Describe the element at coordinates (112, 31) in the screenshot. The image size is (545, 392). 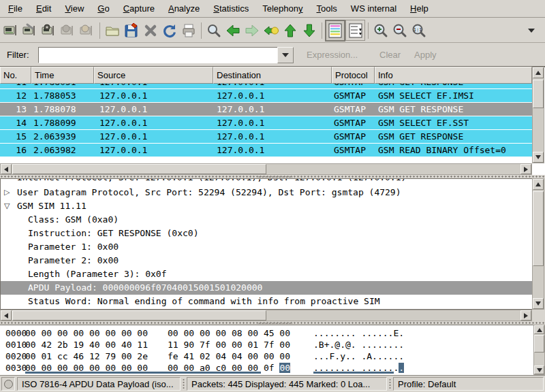
I see `open-file-button` at that location.